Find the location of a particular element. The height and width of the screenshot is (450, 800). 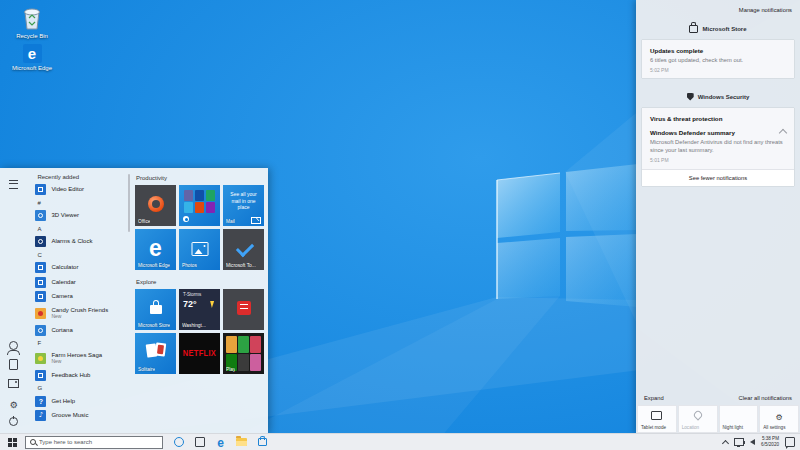

tile-office: Office is located at coordinates (156, 206).